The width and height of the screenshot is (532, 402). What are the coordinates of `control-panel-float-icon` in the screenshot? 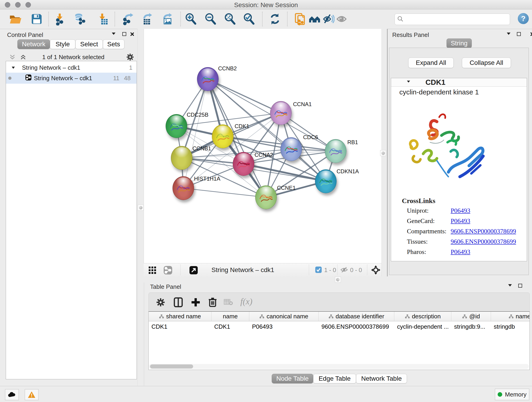 It's located at (124, 34).